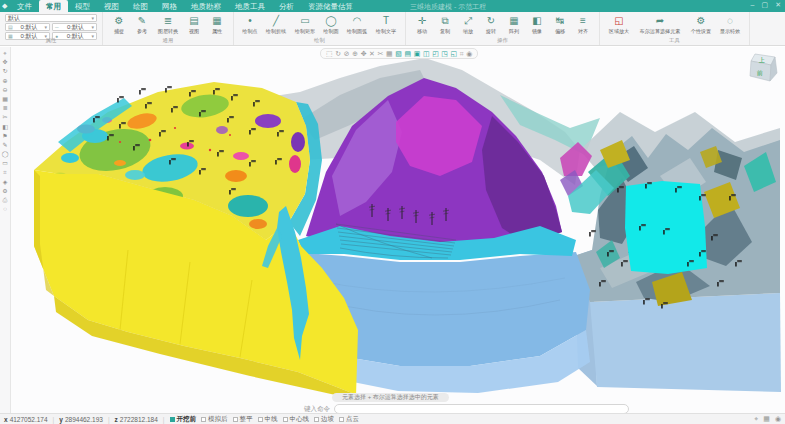 This screenshot has width=785, height=424. What do you see at coordinates (28, 27) in the screenshot?
I see `layer-select: ▤0:默认▾` at bounding box center [28, 27].